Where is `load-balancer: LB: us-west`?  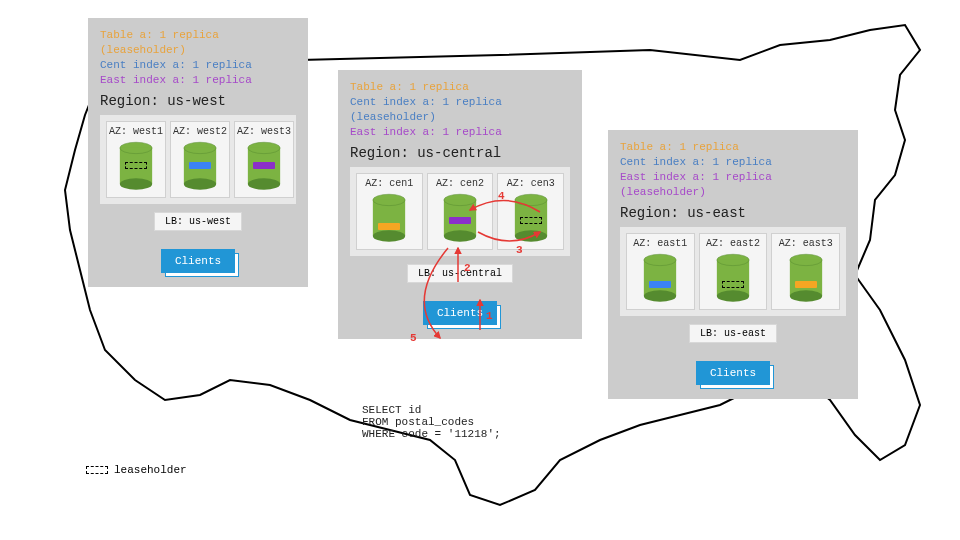 load-balancer: LB: us-west is located at coordinates (198, 222).